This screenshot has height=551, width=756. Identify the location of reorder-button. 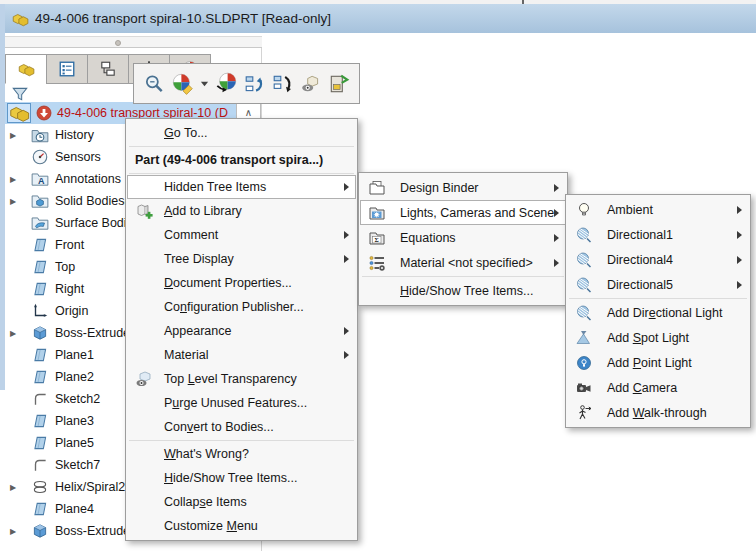
(283, 84).